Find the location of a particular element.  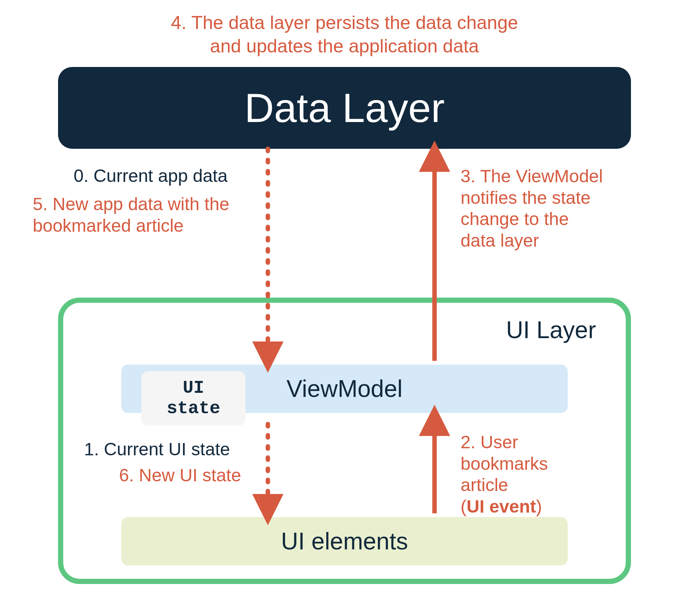

annotation-step-6: 6. New UI state is located at coordinates (180, 475).